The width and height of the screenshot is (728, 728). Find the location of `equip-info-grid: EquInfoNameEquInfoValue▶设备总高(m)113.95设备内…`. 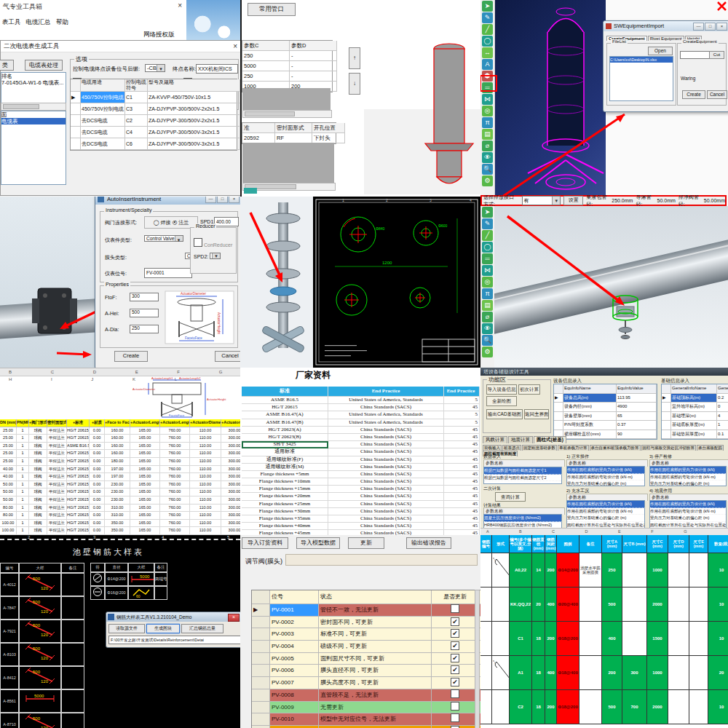

equip-info-grid: EquInfoNameEquInfoValue▶设备总高(m)113.95设备内… is located at coordinates (606, 412).